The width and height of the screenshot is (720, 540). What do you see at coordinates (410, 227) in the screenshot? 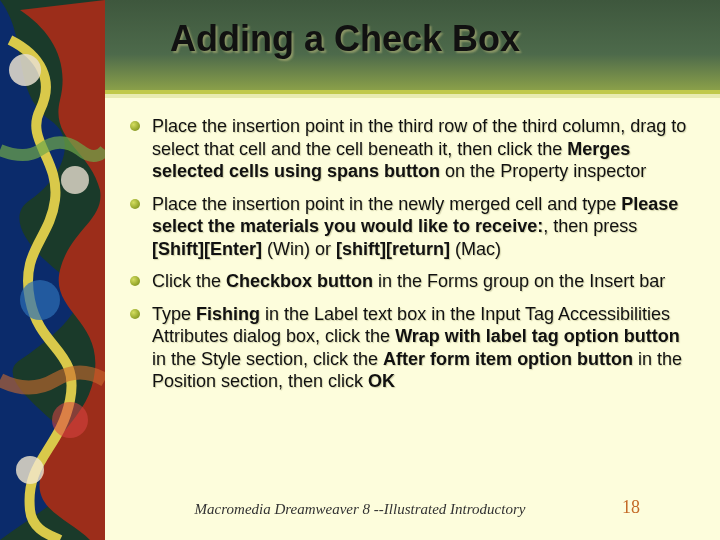
I see `bullet-item: Place the insertion point in the newly m…` at bounding box center [410, 227].